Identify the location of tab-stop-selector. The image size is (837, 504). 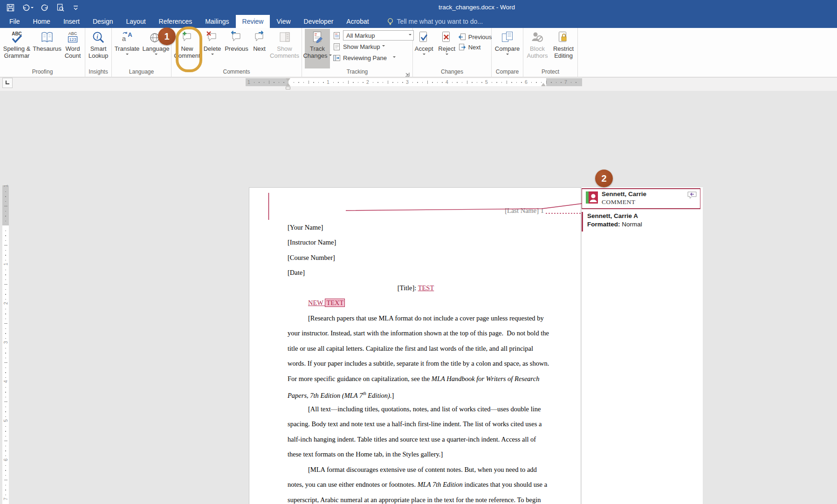
(7, 83).